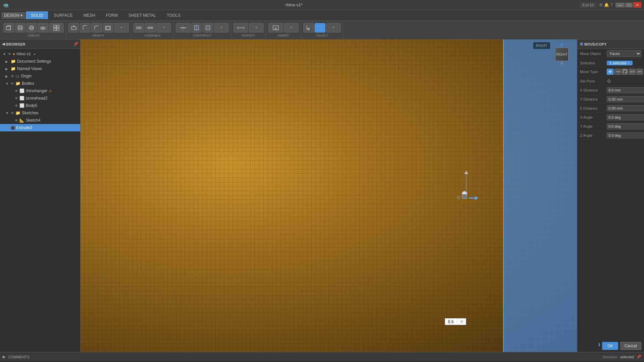 Image resolution: width=644 pixels, height=362 pixels. I want to click on eye-icon-root: 👁, so click(10, 54).